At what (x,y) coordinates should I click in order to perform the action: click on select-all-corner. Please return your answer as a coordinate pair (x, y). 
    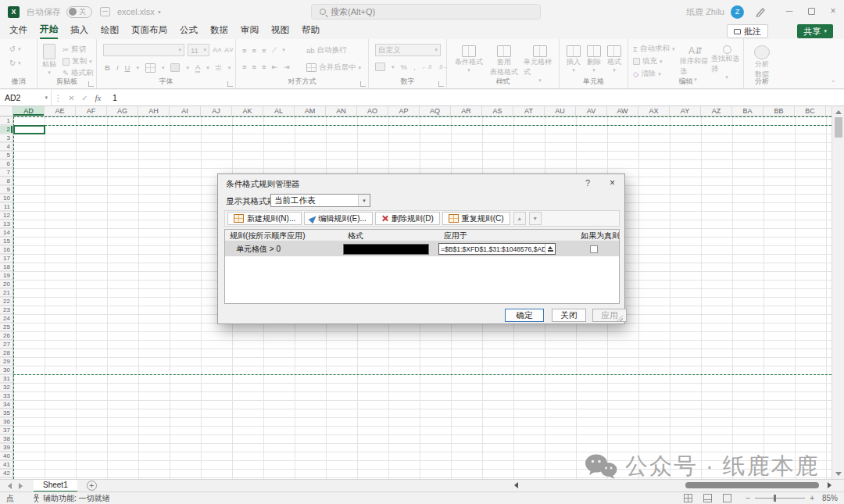
    Looking at the image, I should click on (6, 111).